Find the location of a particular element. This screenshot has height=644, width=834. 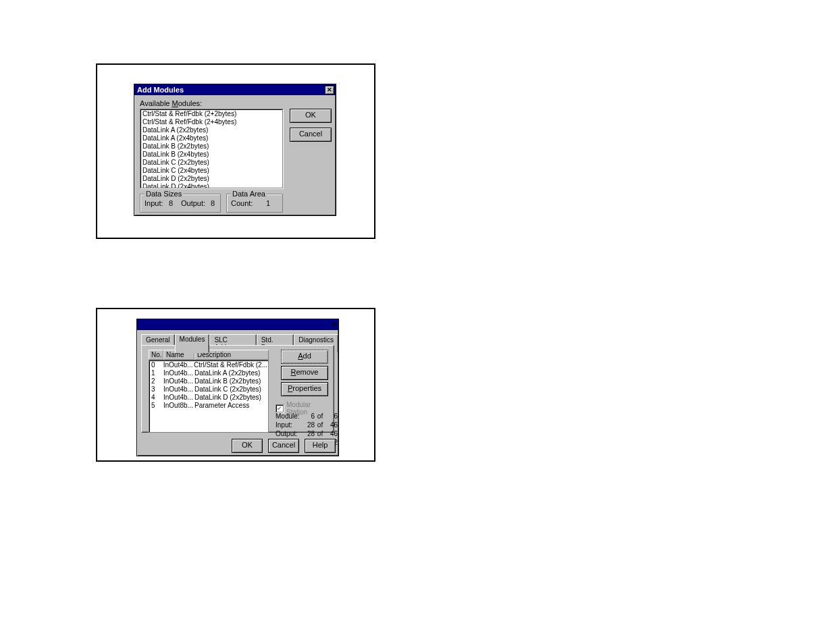

data-sizes-group: Data Sizes Input: 8 Output: 8 is located at coordinates (180, 203).